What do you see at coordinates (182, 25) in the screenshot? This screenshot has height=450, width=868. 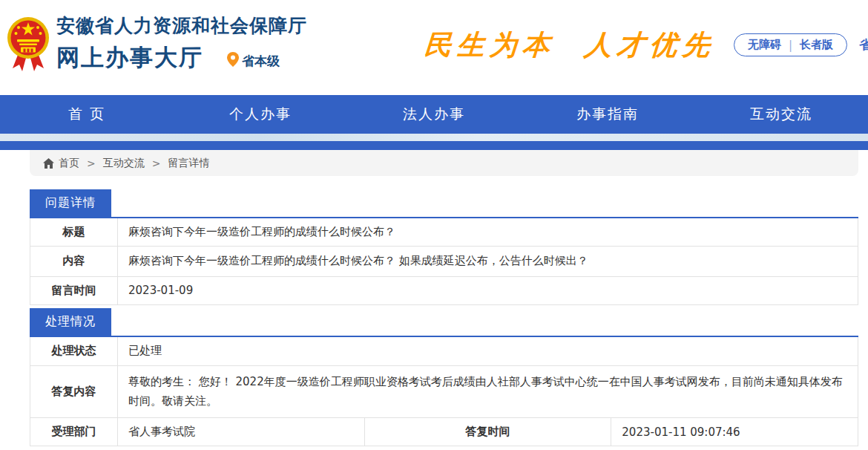 I see `org-name: 安徽省人力资源和社会保障厅` at bounding box center [182, 25].